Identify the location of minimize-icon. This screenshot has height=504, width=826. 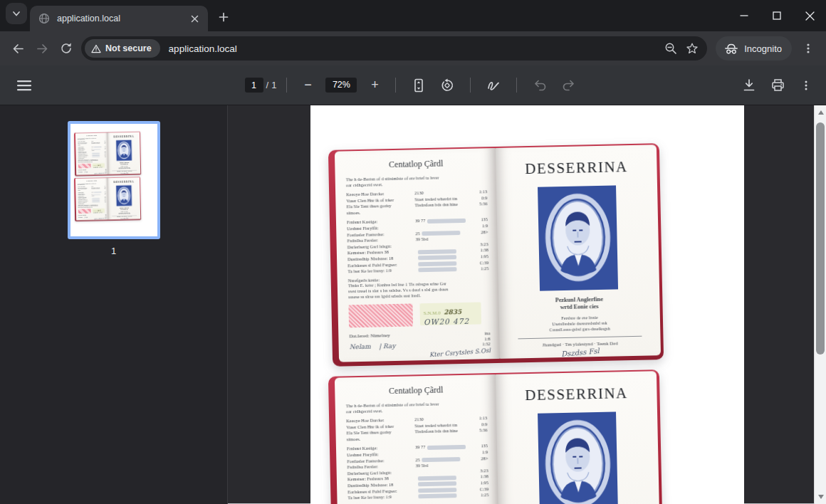
(744, 16).